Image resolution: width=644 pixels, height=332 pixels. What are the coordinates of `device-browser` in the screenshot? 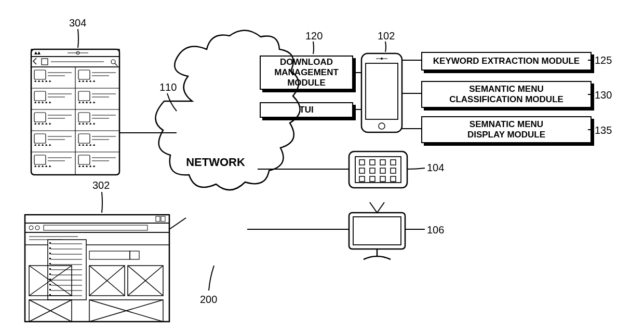 It's located at (97, 268).